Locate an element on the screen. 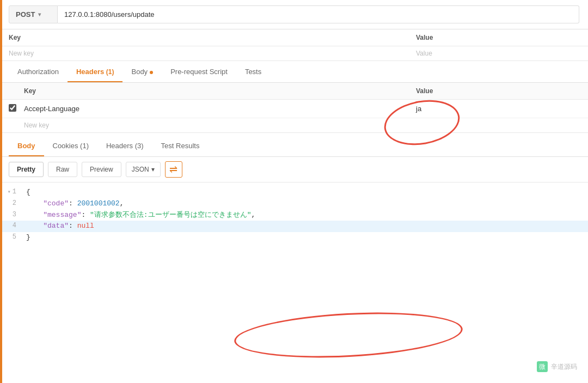  params-value-header: Value is located at coordinates (498, 38).